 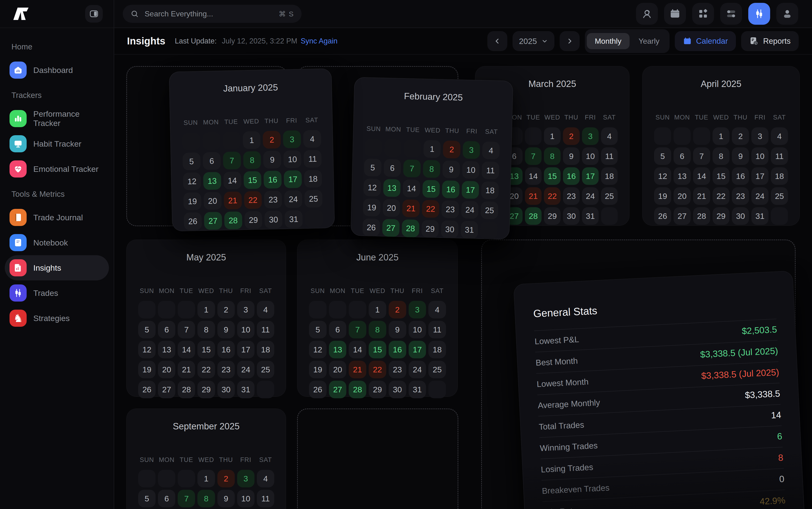 I want to click on apps-button, so click(x=703, y=13).